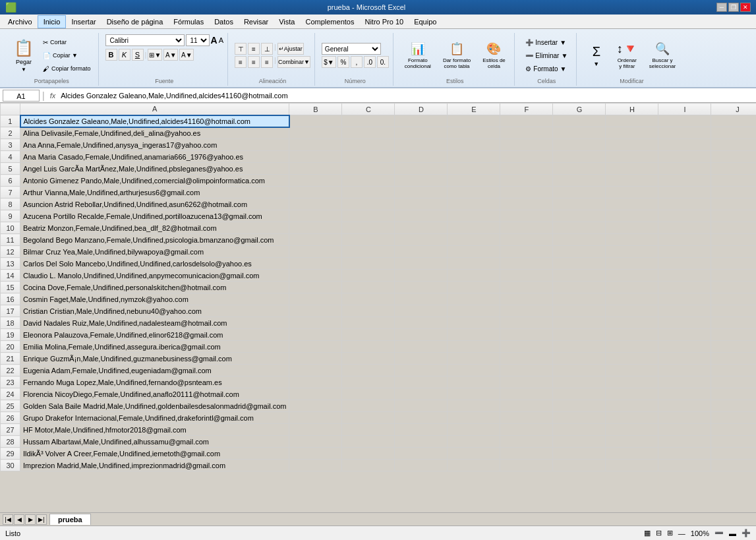 The height and width of the screenshot is (540, 756). I want to click on cell-a19: Eleonora Palauzova,Female,Undifined,elin…, so click(155, 335).